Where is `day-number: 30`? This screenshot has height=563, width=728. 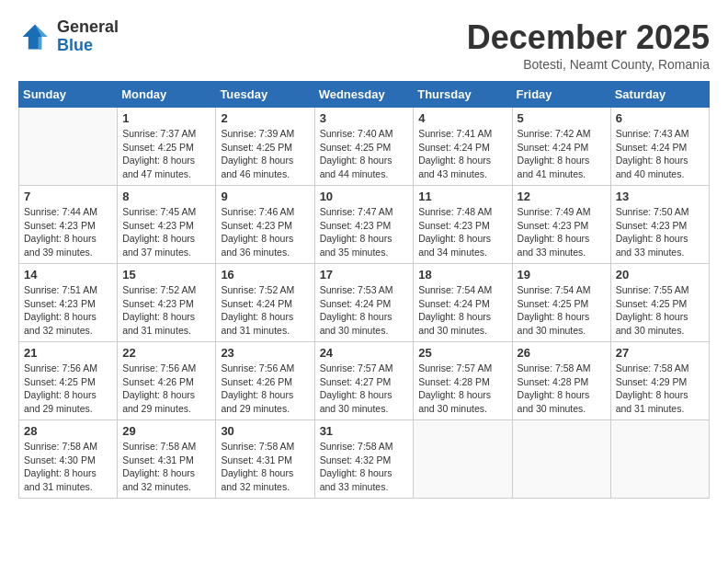 day-number: 30 is located at coordinates (265, 431).